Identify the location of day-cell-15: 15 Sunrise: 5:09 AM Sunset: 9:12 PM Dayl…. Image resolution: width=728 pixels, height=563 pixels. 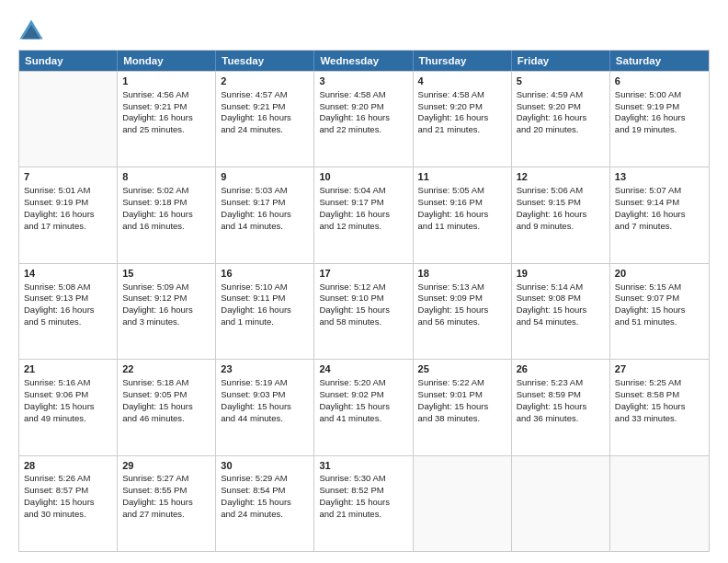
(167, 311).